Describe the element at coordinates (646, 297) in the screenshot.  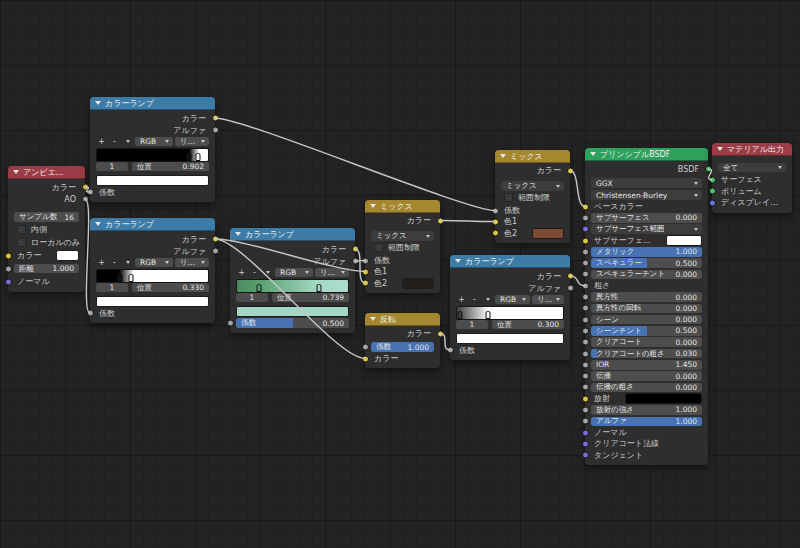
I see `slider: 異方性0.000` at that location.